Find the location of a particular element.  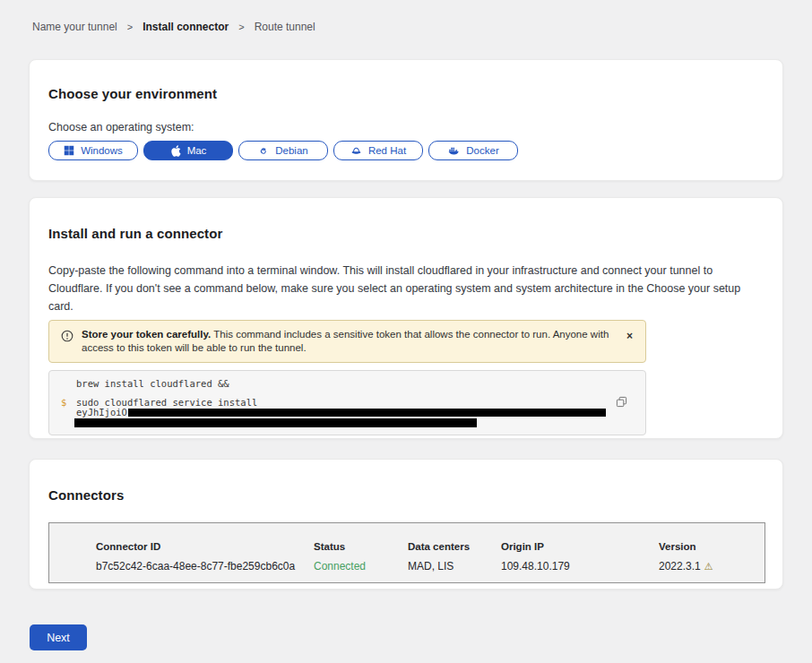

os-button-mac: Mac is located at coordinates (188, 151).